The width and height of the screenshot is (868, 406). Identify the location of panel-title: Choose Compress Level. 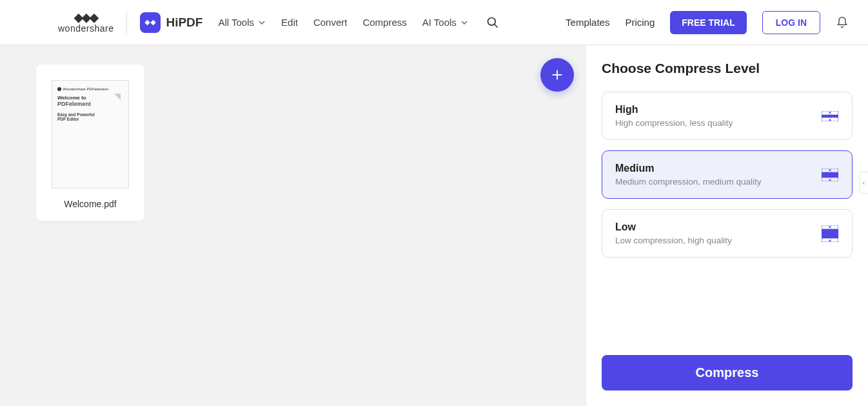
(727, 68).